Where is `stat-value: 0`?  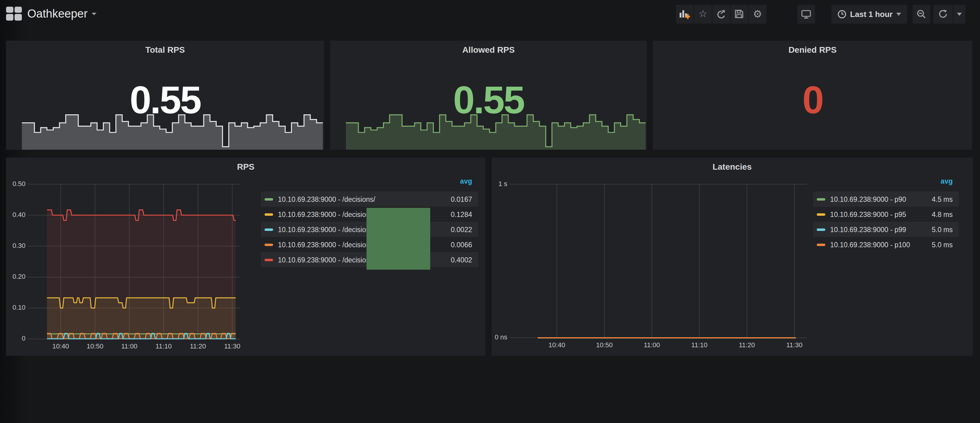
stat-value: 0 is located at coordinates (813, 100).